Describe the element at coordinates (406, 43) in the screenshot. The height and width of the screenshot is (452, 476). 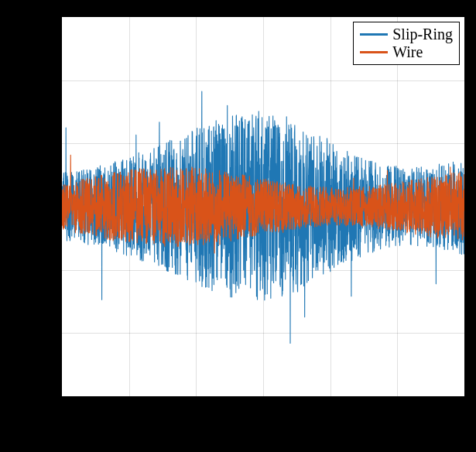
I see `legend: Slip-Ring Wire` at that location.